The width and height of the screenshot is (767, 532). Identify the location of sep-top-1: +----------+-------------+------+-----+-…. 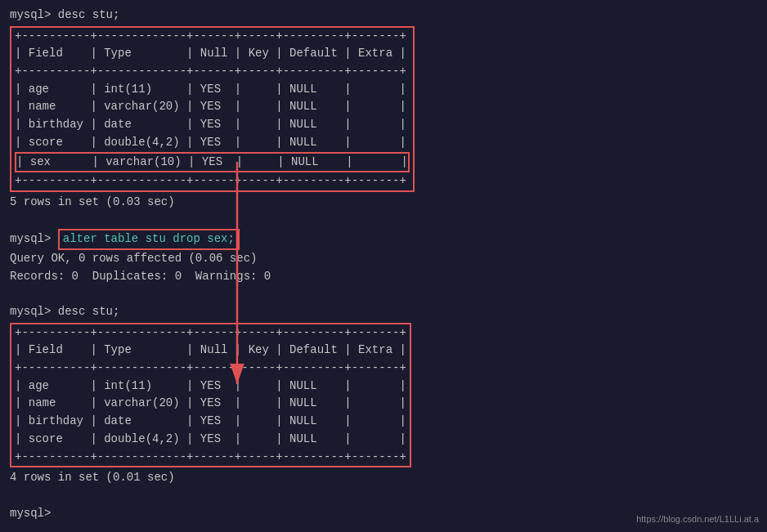
(213, 37).